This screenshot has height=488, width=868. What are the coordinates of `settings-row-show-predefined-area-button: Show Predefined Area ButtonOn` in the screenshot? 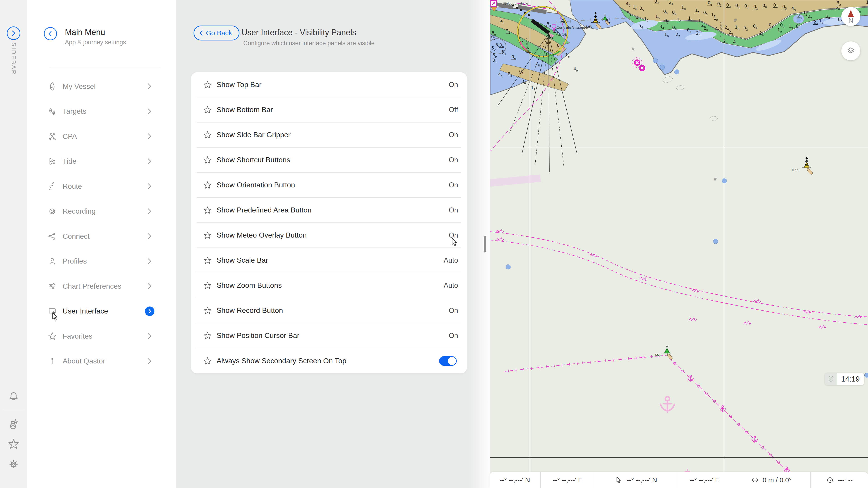 It's located at (329, 210).